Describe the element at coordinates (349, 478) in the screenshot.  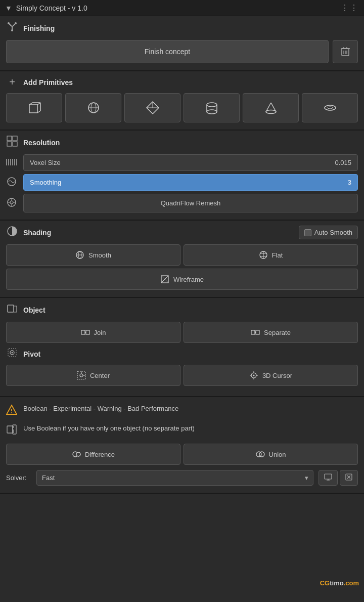
I see `close-icon-button` at that location.